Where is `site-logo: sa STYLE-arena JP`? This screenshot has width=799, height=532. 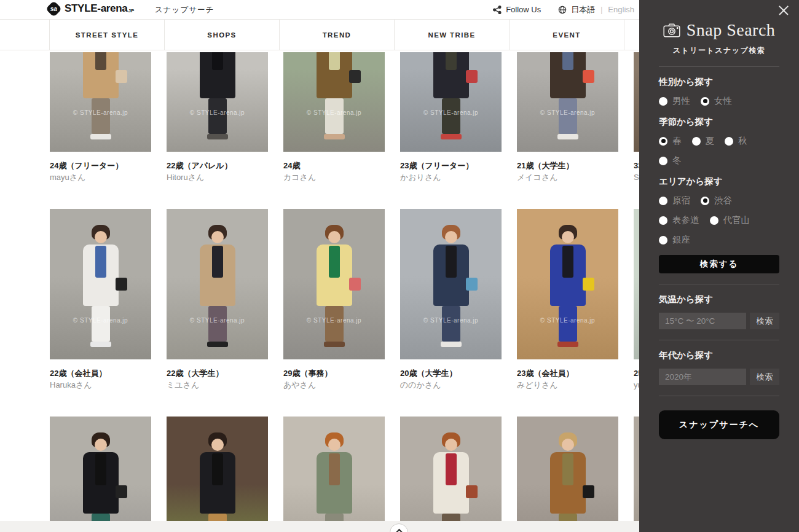 site-logo: sa STYLE-arena JP is located at coordinates (91, 9).